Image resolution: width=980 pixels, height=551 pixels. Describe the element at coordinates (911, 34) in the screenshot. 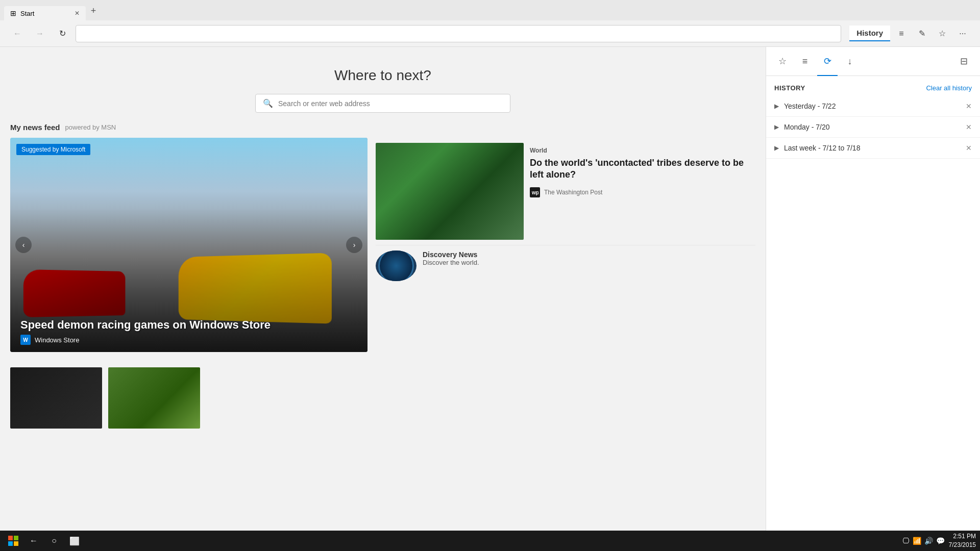

I see `nav-actions: History ≡ ✎ ☆ ···` at that location.